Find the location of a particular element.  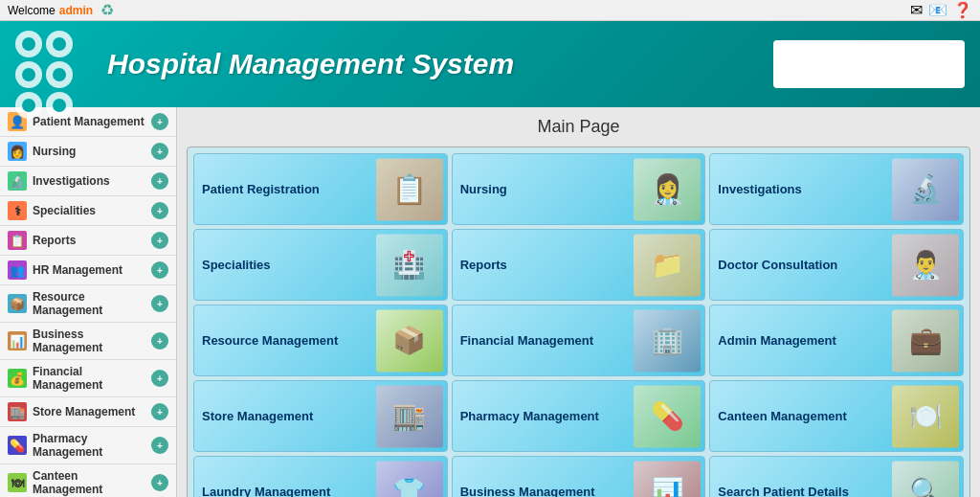

grid-row-1: SpecialitiesReportsDoctor Consultation is located at coordinates (578, 264).